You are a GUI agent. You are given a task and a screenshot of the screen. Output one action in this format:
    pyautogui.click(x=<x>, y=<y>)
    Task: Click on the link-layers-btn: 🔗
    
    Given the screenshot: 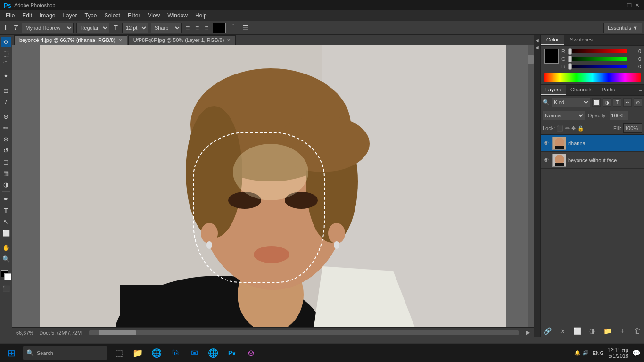 What is the action you would take?
    pyautogui.click(x=547, y=331)
    